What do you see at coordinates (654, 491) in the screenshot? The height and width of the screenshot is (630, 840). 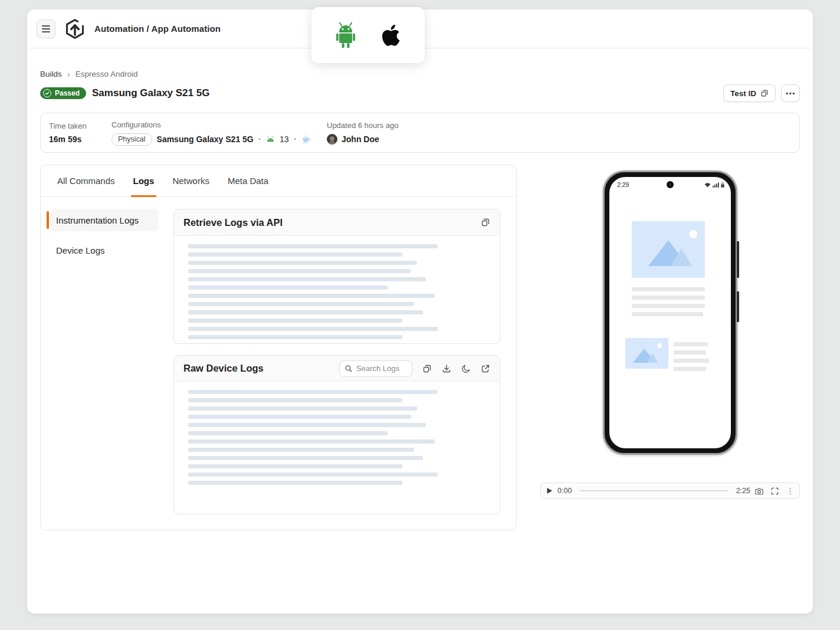 I see `video-progress-bar` at bounding box center [654, 491].